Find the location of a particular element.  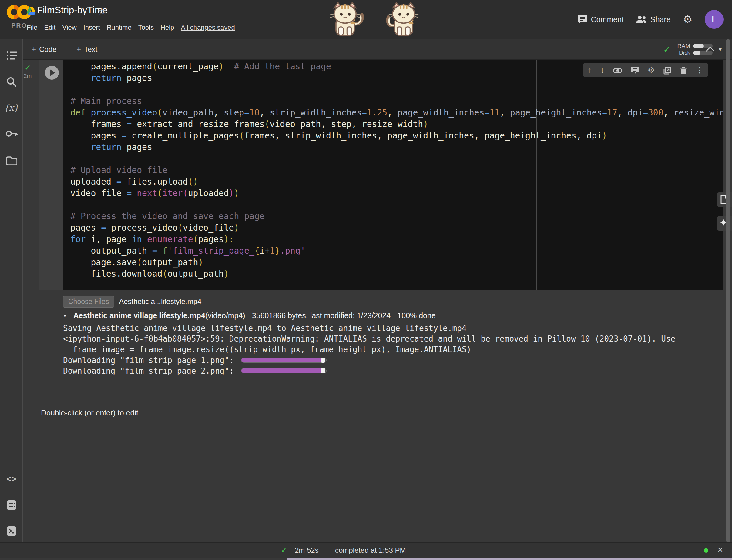

download-progress-list: Downloading "film_strip_page_1.png" is located at coordinates (395, 365).